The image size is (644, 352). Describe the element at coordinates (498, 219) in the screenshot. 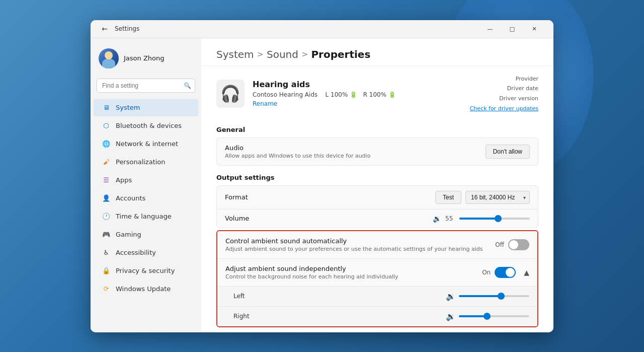

I see `volume-slider-thumb` at that location.